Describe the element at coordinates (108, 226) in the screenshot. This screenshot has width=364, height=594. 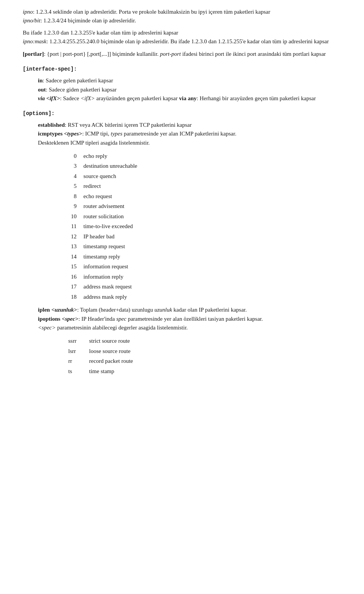
I see `icmp-label-11: time-to-live exceeded` at that location.